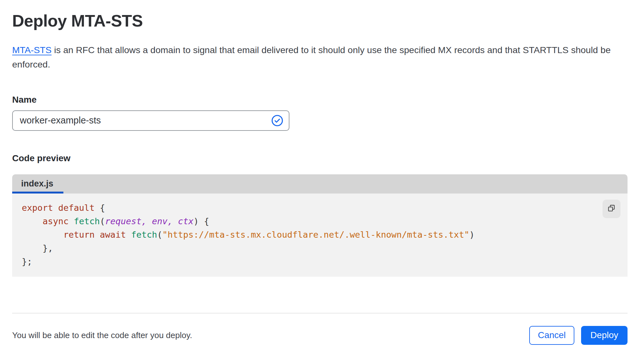  Describe the element at coordinates (320, 158) in the screenshot. I see `code-preview-heading: Code preview` at that location.